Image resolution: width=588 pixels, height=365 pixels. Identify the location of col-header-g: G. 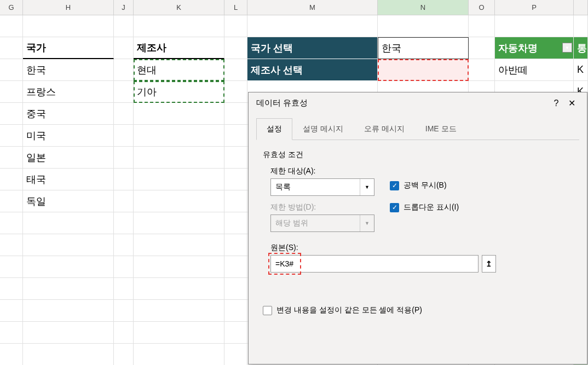
(11, 8).